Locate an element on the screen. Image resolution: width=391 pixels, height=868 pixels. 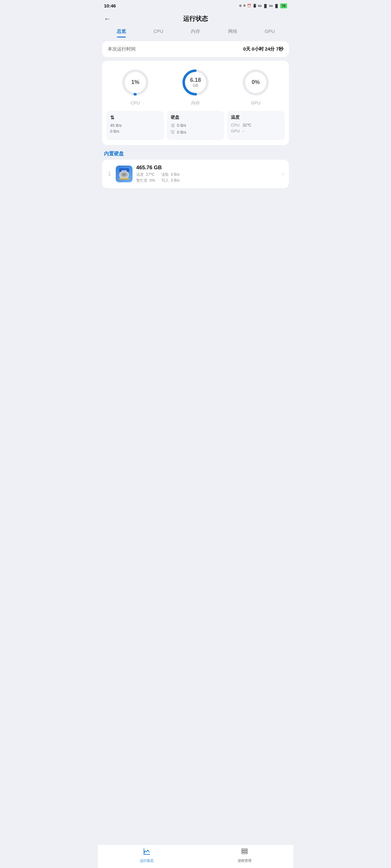
disk-stat-title: 硬盘 is located at coordinates (196, 117).